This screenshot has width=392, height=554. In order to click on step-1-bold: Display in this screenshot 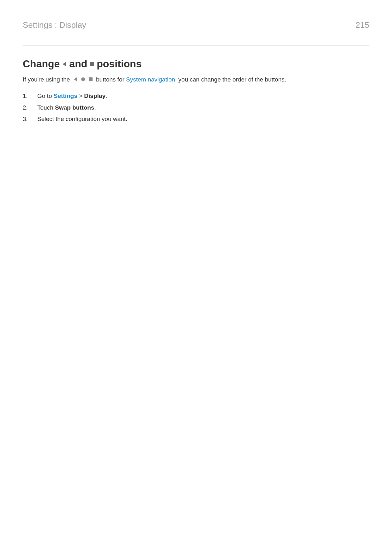, I will do `click(95, 96)`.